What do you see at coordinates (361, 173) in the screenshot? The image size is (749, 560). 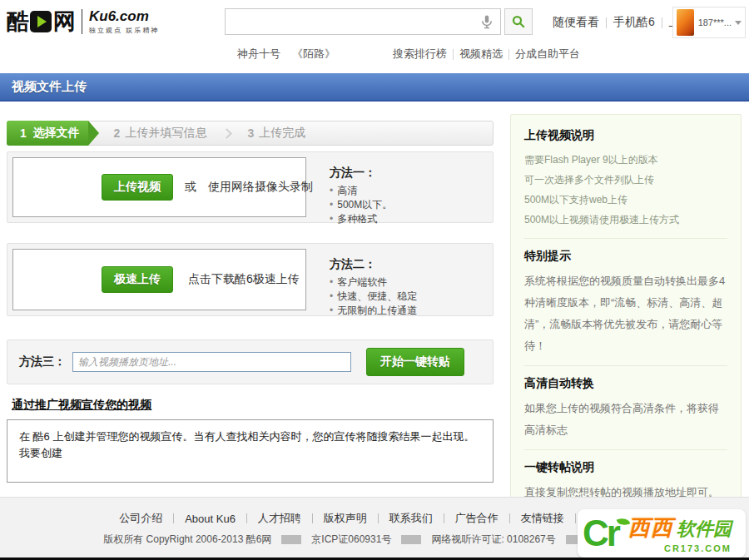 I see `method1-title: 方法一：` at bounding box center [361, 173].